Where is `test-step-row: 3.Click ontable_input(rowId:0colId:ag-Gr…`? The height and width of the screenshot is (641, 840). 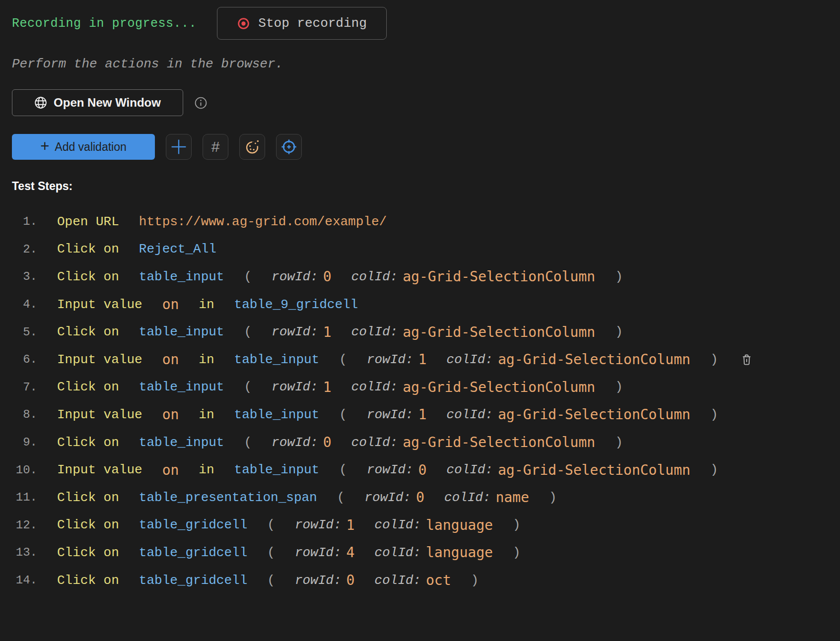
test-step-row: 3.Click ontable_input(rowId:0colId:ag-Gr… is located at coordinates (420, 277).